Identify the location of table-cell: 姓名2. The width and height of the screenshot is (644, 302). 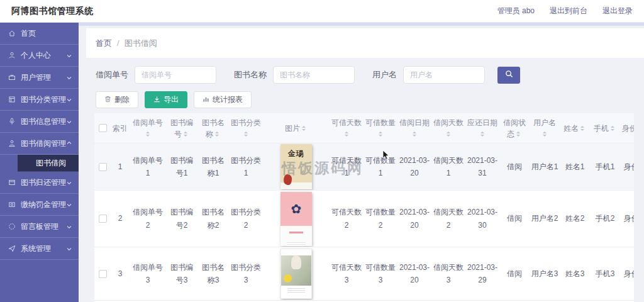
(575, 219).